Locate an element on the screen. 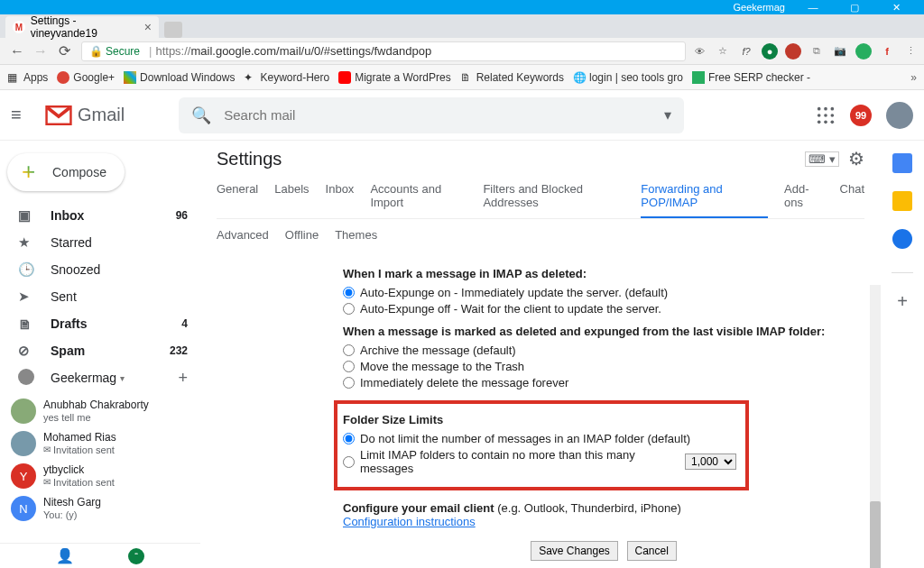  menu-dots-icon: ⋮ is located at coordinates (910, 51).